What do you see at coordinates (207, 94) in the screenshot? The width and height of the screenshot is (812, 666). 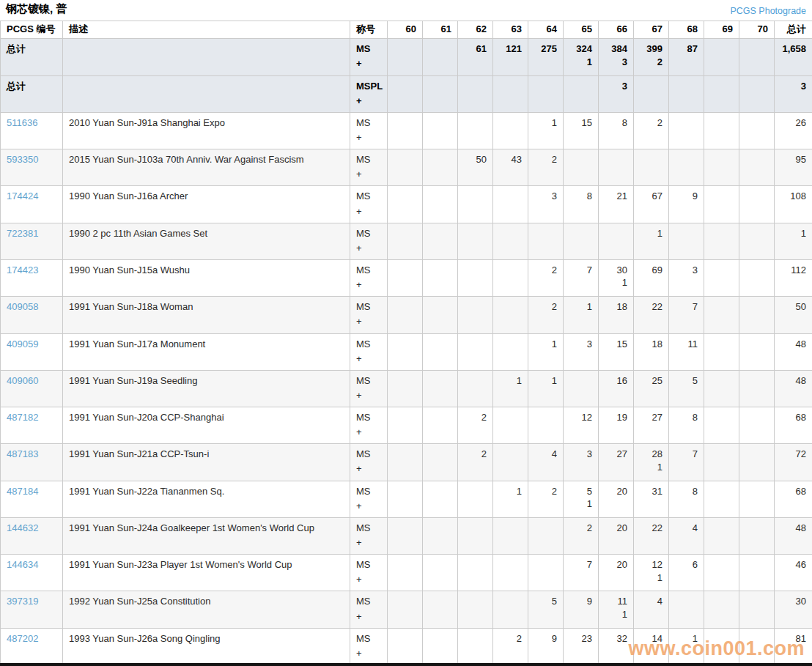 I see `description-cell` at bounding box center [207, 94].